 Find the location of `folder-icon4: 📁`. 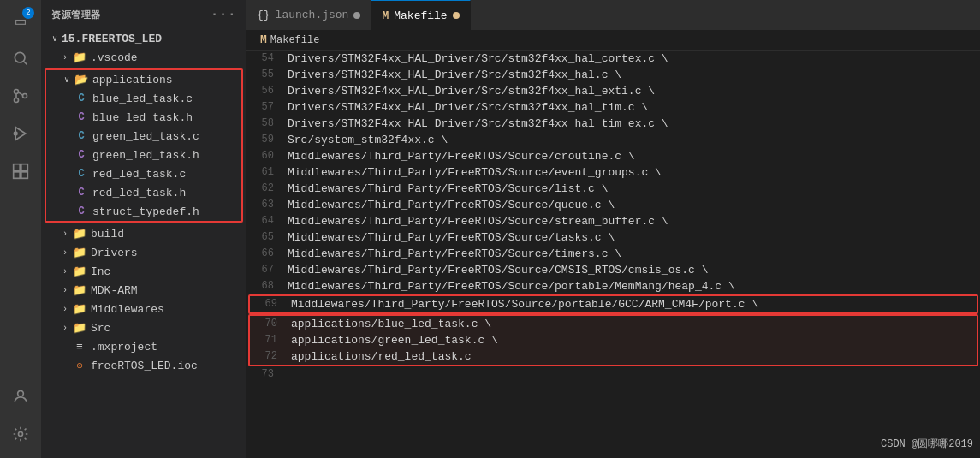

folder-icon4: 📁 is located at coordinates (80, 271).